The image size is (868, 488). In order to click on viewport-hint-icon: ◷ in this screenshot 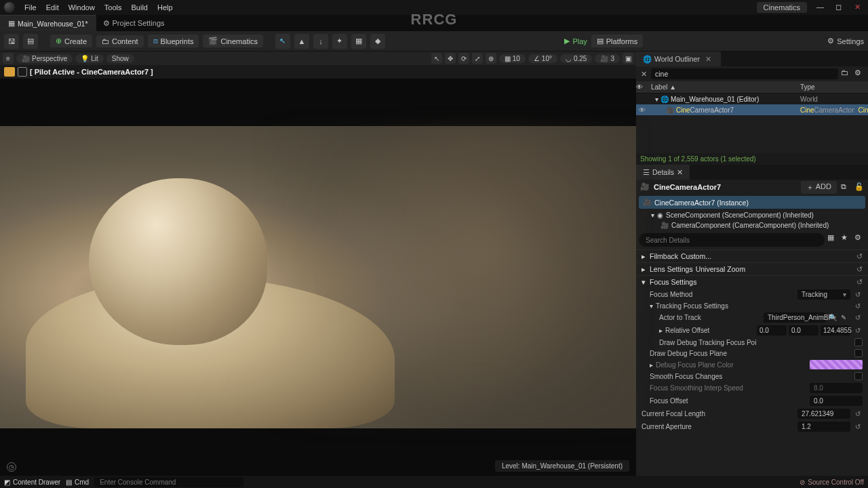, I will do `click(12, 467)`.